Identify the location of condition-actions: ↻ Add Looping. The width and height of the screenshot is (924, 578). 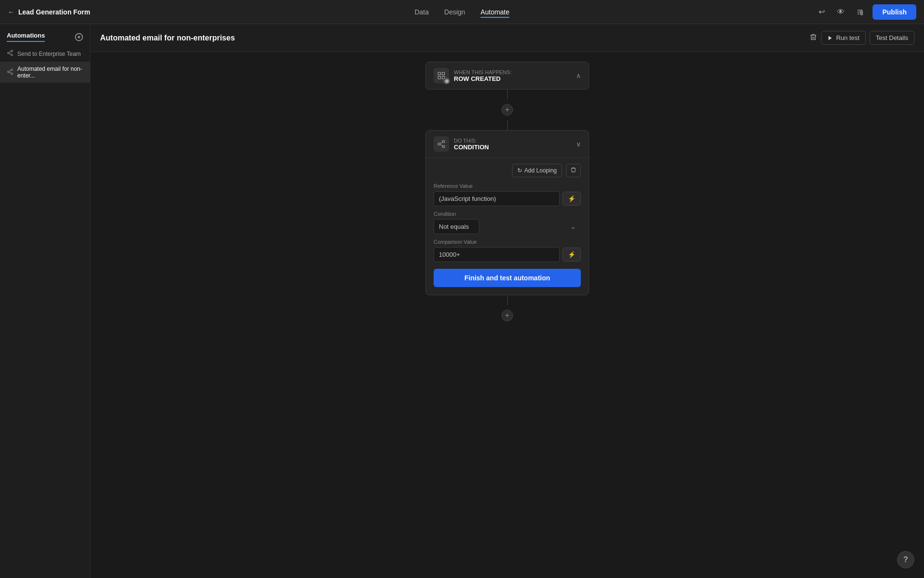
(507, 171).